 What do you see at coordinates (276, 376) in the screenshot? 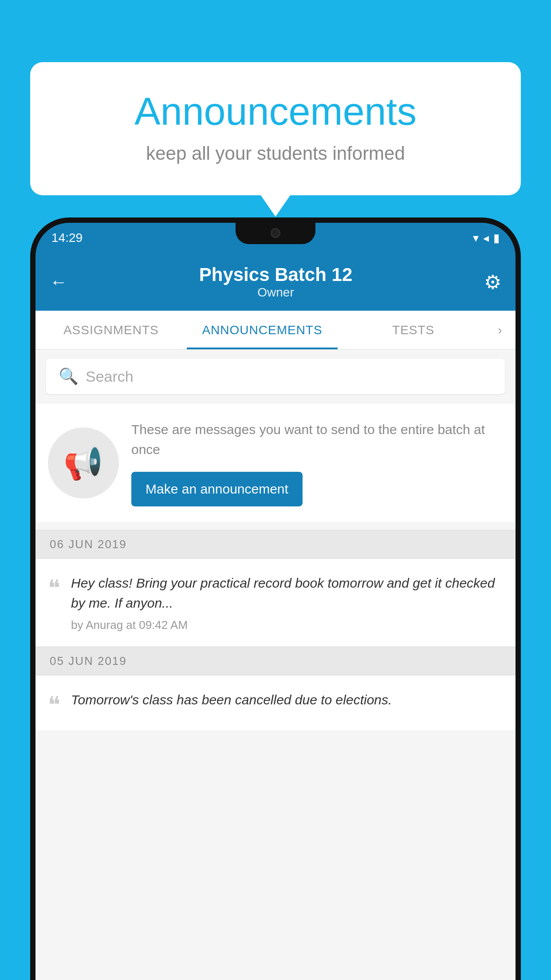
I see `search-bar: 🔍 Search` at bounding box center [276, 376].